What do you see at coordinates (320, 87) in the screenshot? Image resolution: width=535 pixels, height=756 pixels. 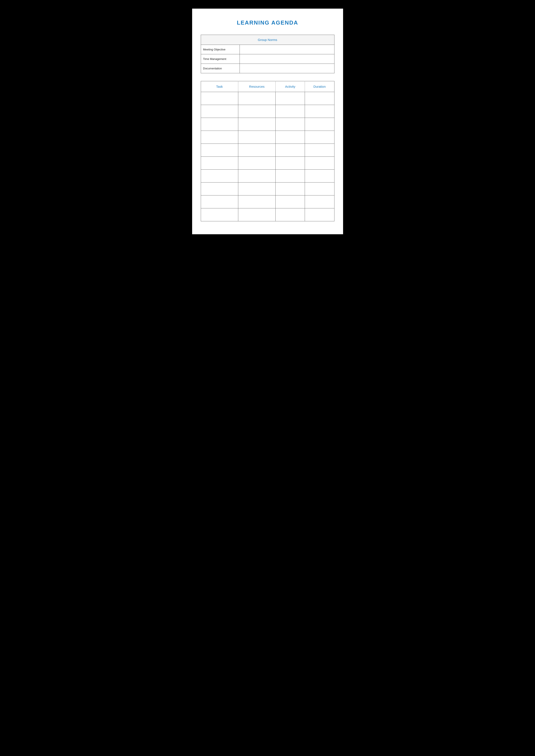 I see `agenda-col-duration: Duration` at bounding box center [320, 87].